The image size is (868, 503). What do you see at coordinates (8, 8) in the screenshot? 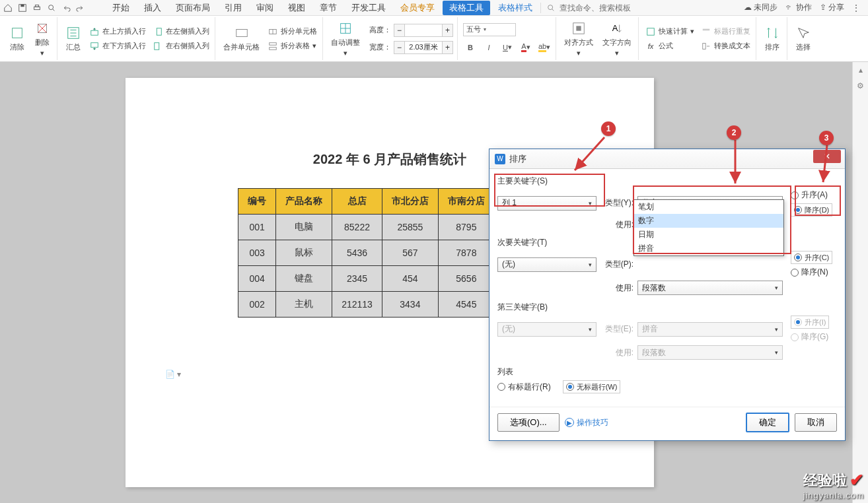
I see `home-icon` at bounding box center [8, 8].